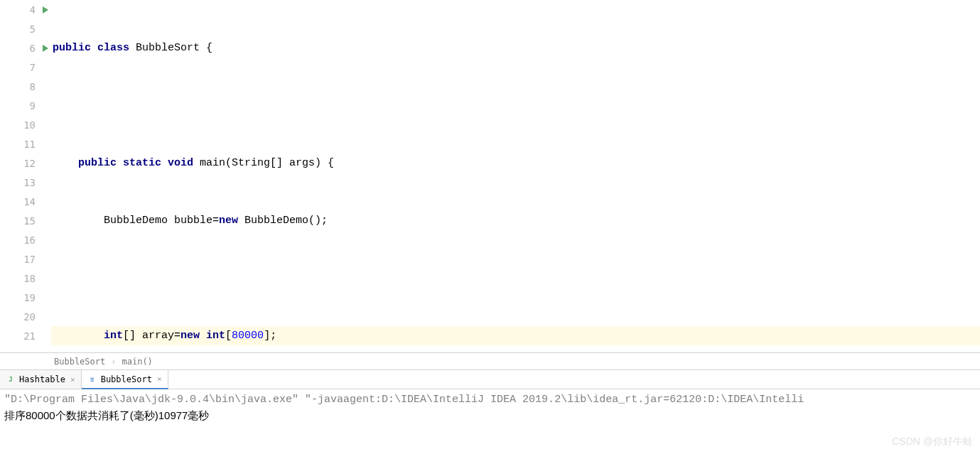  What do you see at coordinates (26, 317) in the screenshot?
I see `line-number: 20` at bounding box center [26, 317].